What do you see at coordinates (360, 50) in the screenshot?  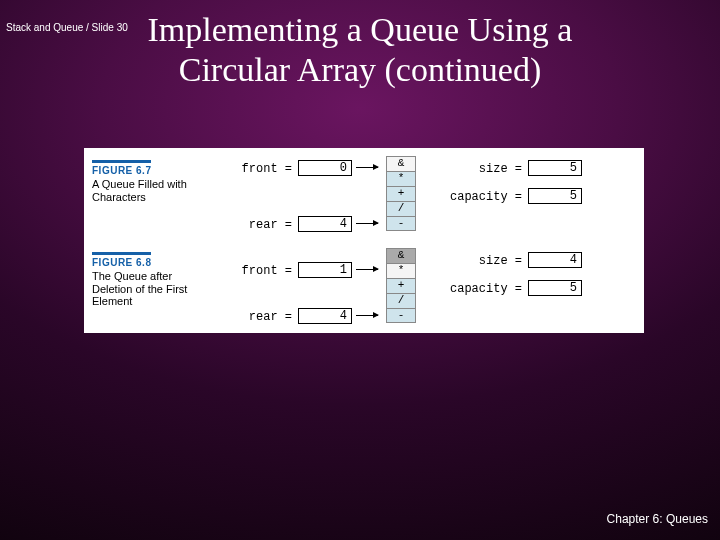 I see `slide-title: Implementing a Queue Using a Circular Ar…` at bounding box center [360, 50].